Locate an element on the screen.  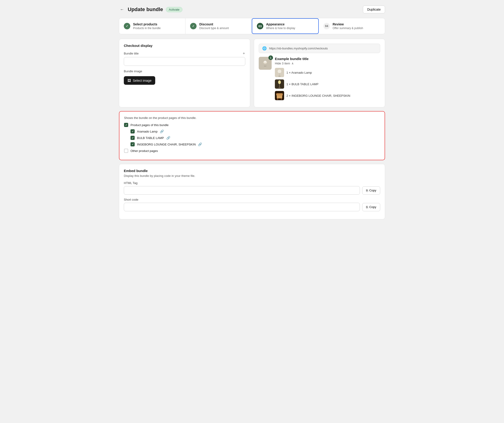
chevron-up-icon: ∧ is located at coordinates (293, 63).